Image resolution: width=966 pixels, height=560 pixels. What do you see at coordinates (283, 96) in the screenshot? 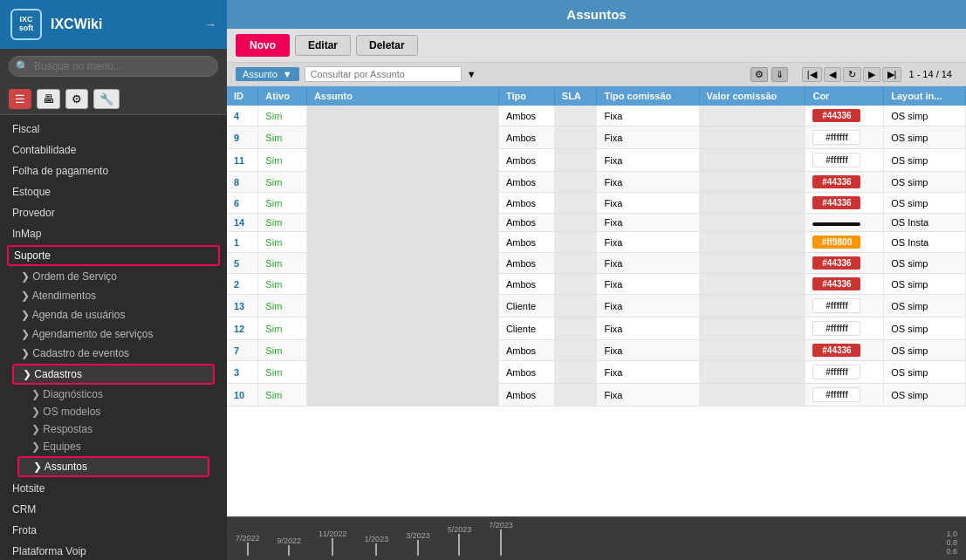
I see `col-ativo: Ativo` at bounding box center [283, 96].